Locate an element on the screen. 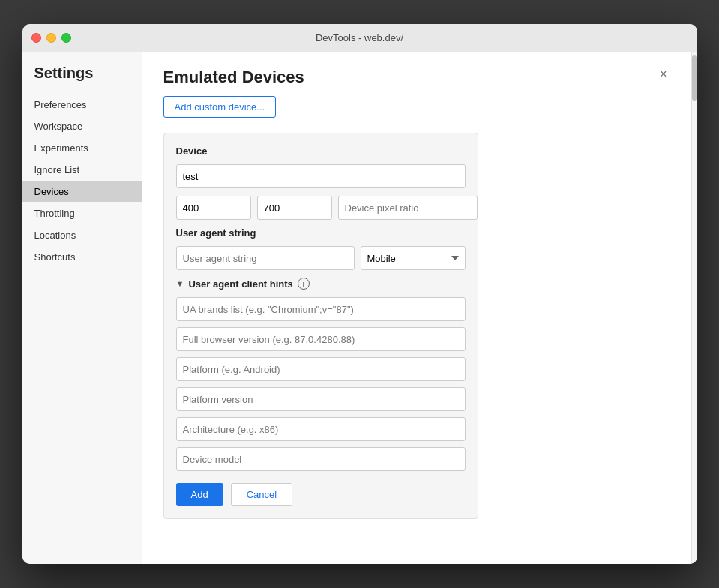 This screenshot has width=719, height=588. sidebar-item-throttling: Throttling is located at coordinates (82, 213).